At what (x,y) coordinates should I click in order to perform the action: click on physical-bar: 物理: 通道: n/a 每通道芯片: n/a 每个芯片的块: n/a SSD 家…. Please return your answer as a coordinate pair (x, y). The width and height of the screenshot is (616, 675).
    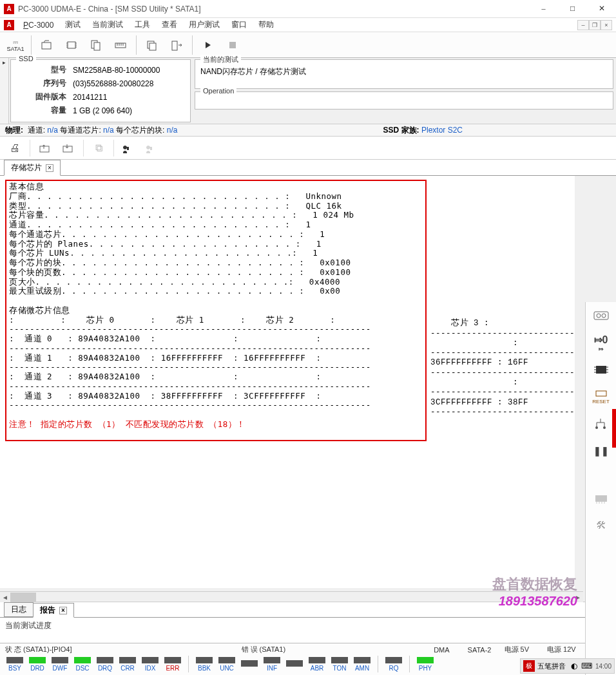
    Looking at the image, I should click on (308, 130).